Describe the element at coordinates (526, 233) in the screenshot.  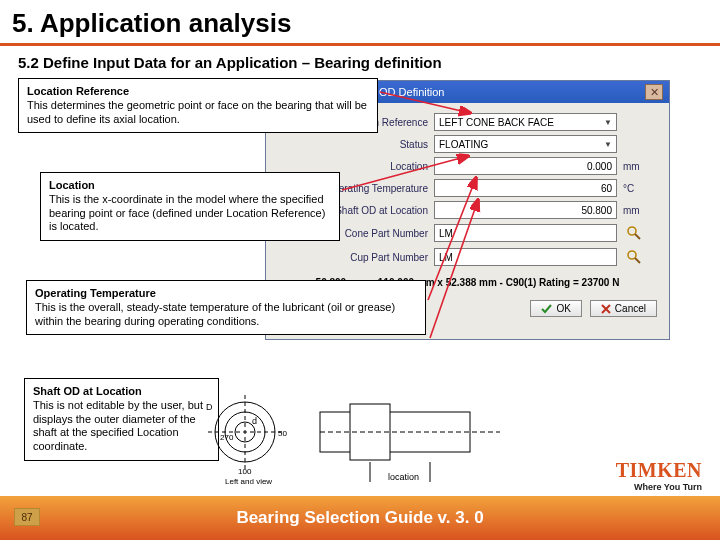
I see `field-cone: LM` at that location.